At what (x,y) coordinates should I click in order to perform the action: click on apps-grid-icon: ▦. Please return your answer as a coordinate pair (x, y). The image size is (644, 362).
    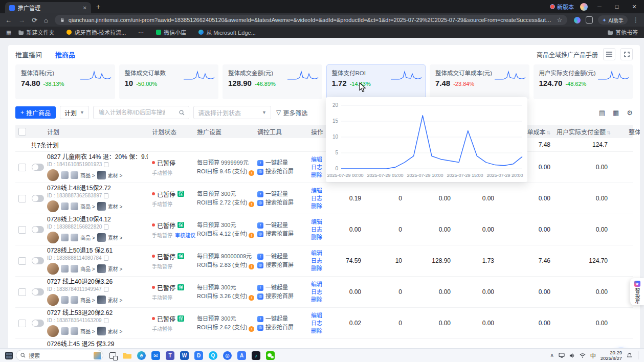
    Looking at the image, I should click on (9, 33).